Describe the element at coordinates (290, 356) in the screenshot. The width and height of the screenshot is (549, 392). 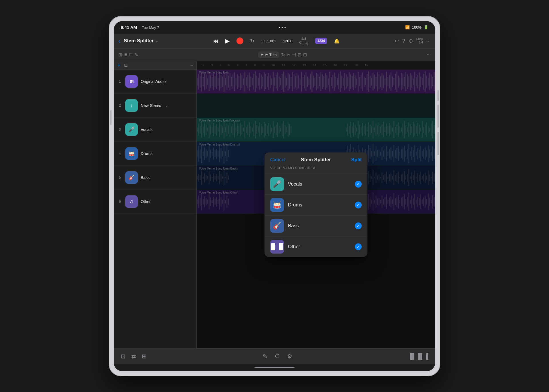
I see `mixer-button: ⚙` at that location.